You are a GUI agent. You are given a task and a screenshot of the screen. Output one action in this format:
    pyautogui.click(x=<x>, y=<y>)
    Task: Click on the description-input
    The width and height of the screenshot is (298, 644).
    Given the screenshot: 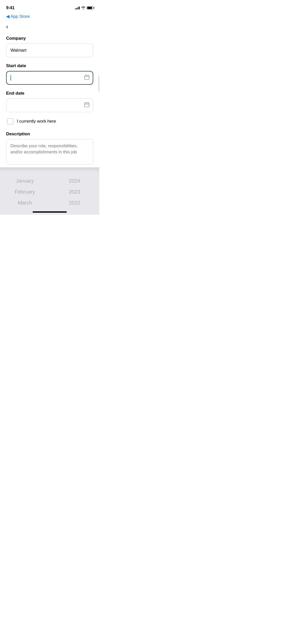 What is the action you would take?
    pyautogui.click(x=50, y=152)
    